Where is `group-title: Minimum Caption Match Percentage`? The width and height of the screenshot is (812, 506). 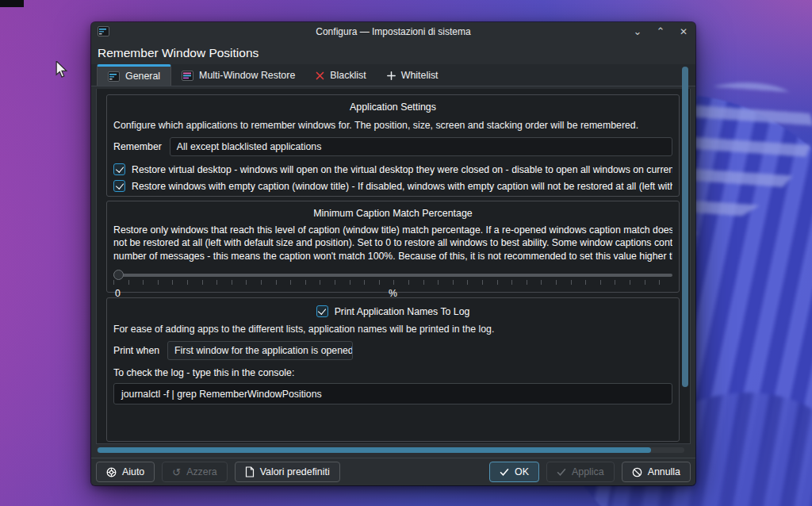 group-title: Minimum Caption Match Percentage is located at coordinates (393, 213).